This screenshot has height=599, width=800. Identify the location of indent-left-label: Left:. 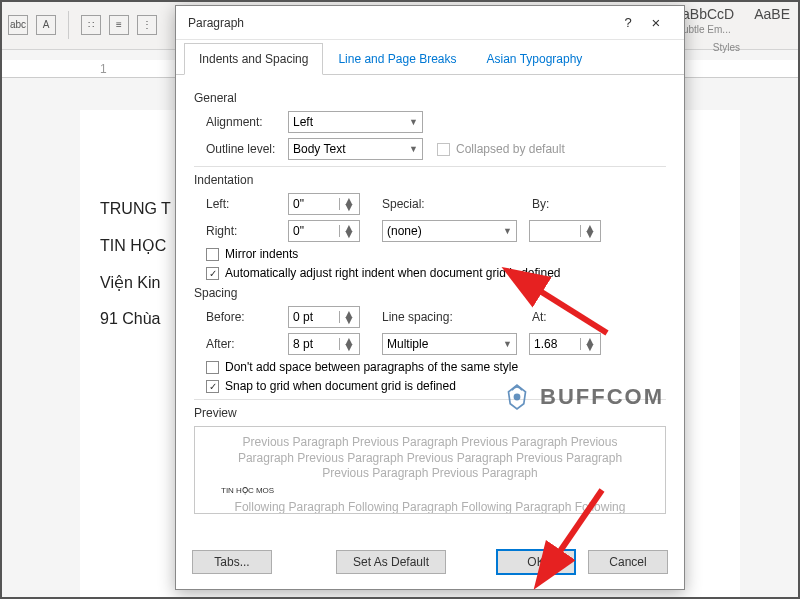
(247, 204).